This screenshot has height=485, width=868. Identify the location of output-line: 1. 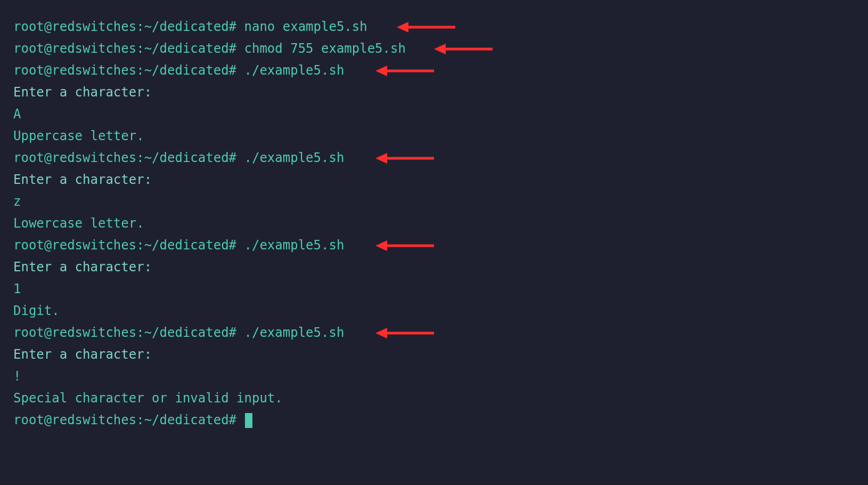
(434, 289).